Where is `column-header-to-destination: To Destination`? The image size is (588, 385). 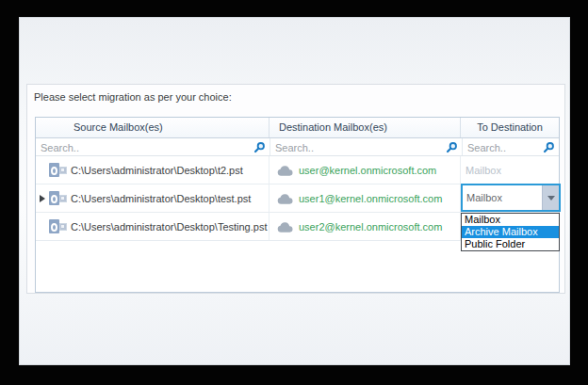
column-header-to-destination: To Destination is located at coordinates (510, 128).